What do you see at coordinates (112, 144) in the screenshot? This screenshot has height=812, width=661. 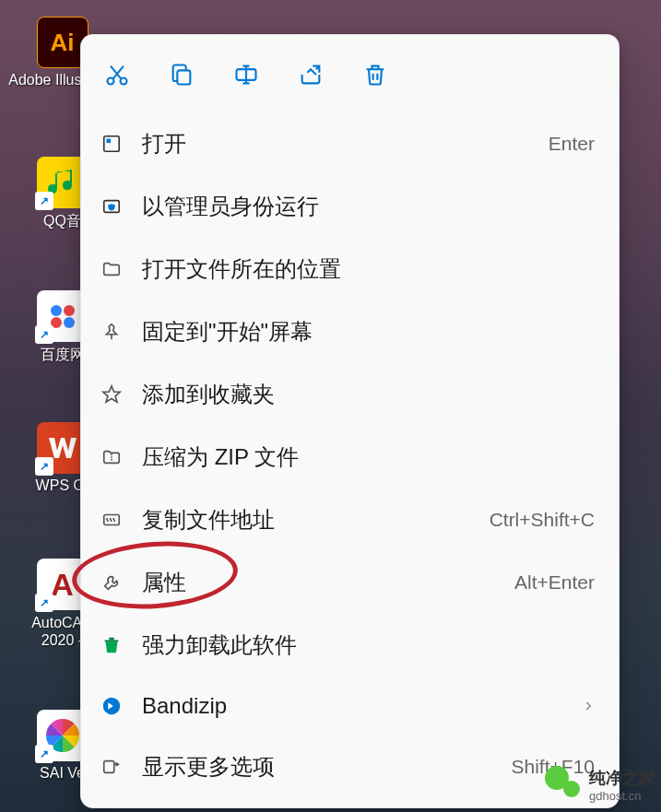 I see `app-icon` at bounding box center [112, 144].